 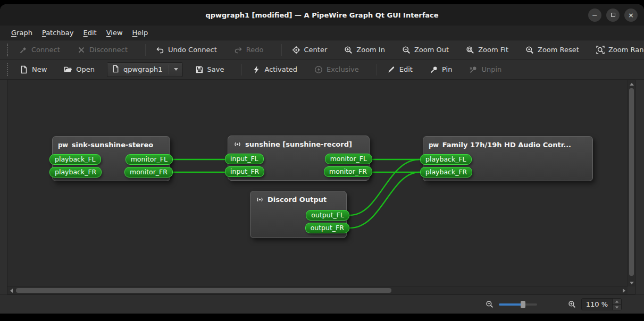 I want to click on graph-node-discord-output: Discord Output output_FL output_FR, so click(x=298, y=215).